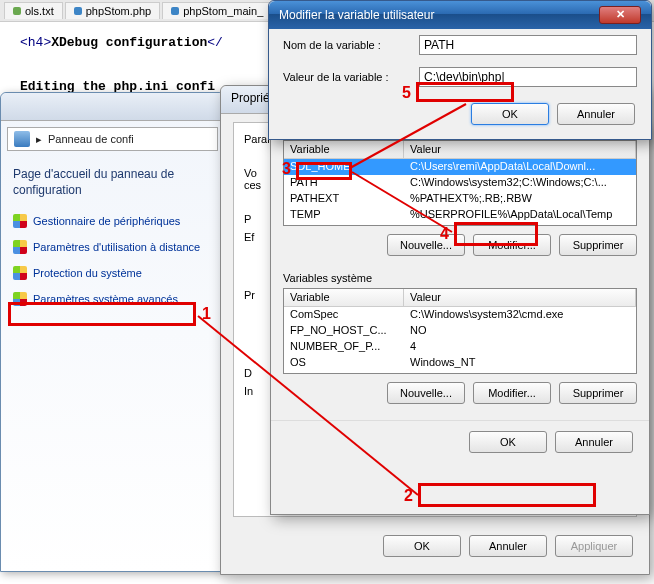 The height and width of the screenshot is (584, 654). What do you see at coordinates (347, 45) in the screenshot?
I see `var-name-label: Nom de la variable :` at bounding box center [347, 45].